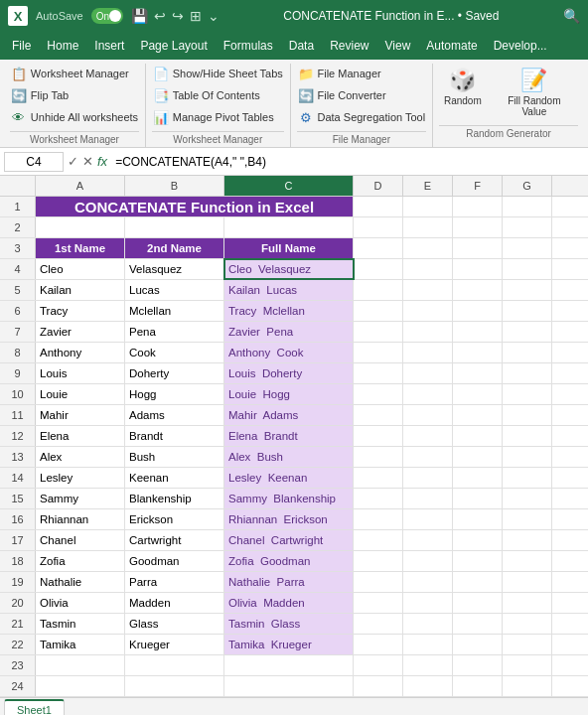 The width and height of the screenshot is (588, 715). What do you see at coordinates (398, 46) in the screenshot?
I see `menu-view: View` at bounding box center [398, 46].